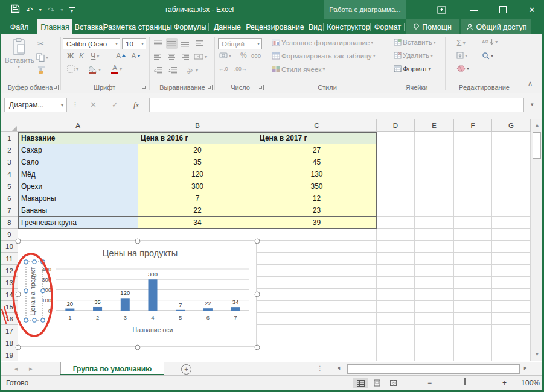 Image resolution: width=544 pixels, height=392 pixels. Describe the element at coordinates (317, 271) in the screenshot. I see `cell-C12` at that location.